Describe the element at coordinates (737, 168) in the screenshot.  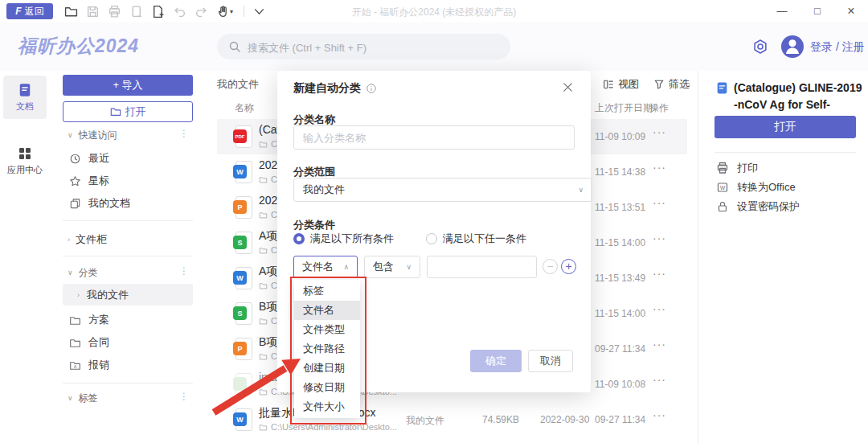
I see `print-action: 打印` at that location.